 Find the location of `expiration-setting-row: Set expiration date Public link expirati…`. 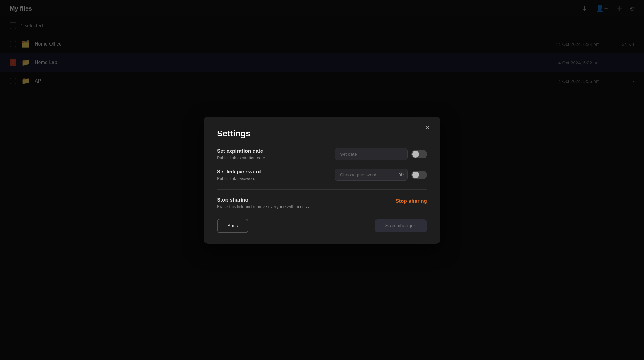

expiration-setting-row: Set expiration date Public link expirati… is located at coordinates (322, 154).